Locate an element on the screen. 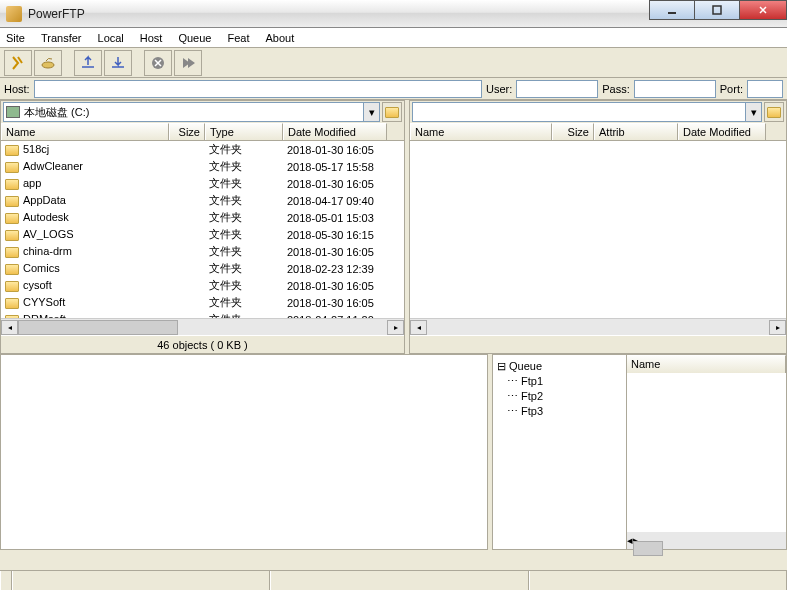 This screenshot has width=787, height=590. queue-panel: ⊟ Queue ⋯ Ftp1 ⋯ Ftp2 ⋯ Ftp3 Name ◂ ▸ is located at coordinates (640, 452).